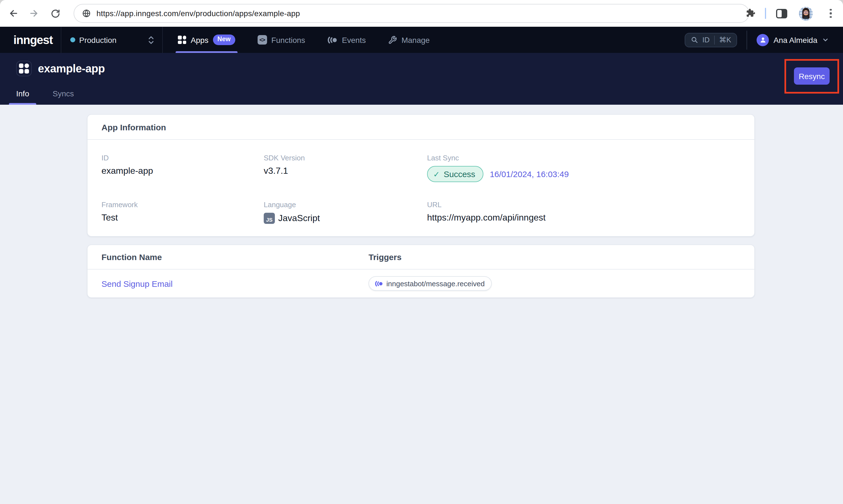  I want to click on field-sdk-version: SDK Version v3.7.1, so click(345, 168).